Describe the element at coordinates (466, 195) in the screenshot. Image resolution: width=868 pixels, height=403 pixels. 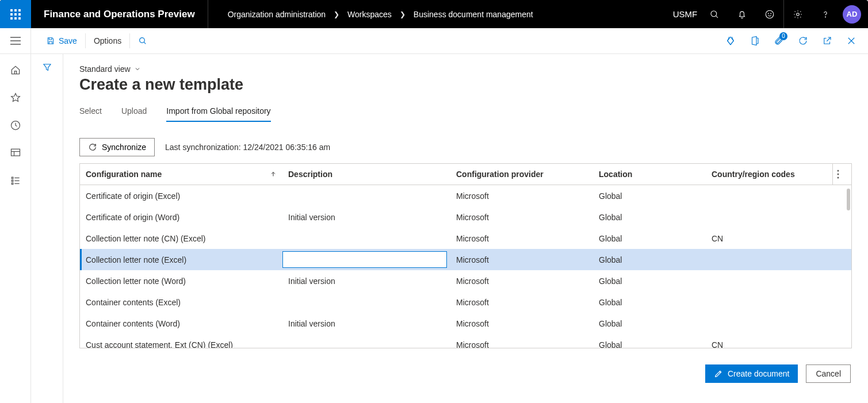
I see `table-row: Certificate of origin (Excel)MicrosoftGl…` at that location.